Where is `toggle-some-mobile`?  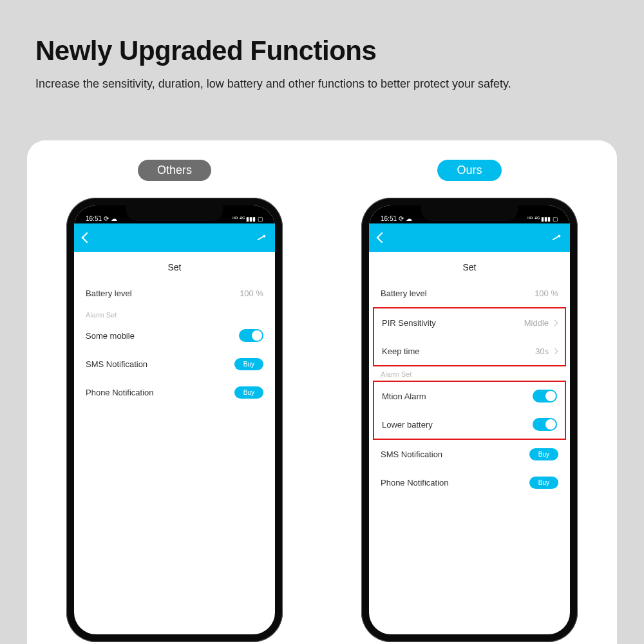
toggle-some-mobile is located at coordinates (251, 336).